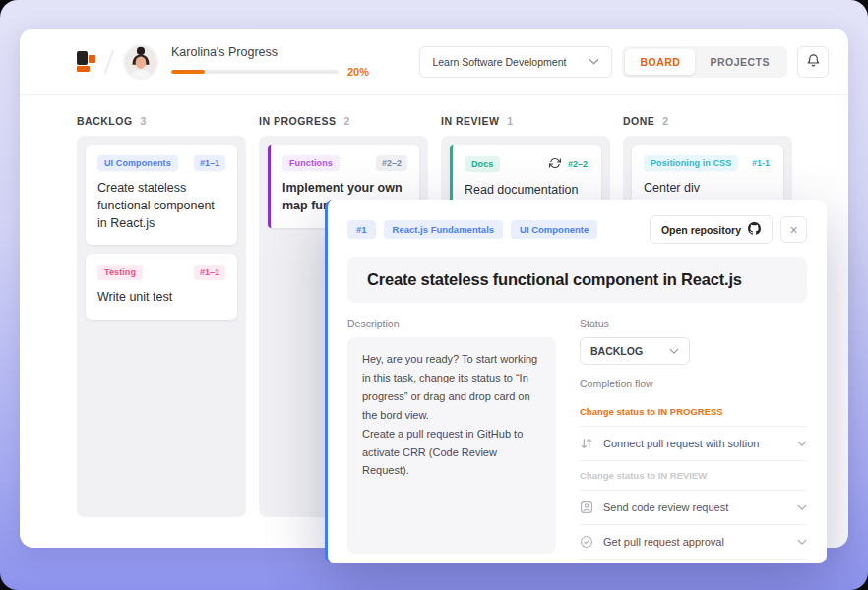 The height and width of the screenshot is (590, 868). I want to click on task-card: UI Components #1–1 Create stateless func…, so click(161, 195).